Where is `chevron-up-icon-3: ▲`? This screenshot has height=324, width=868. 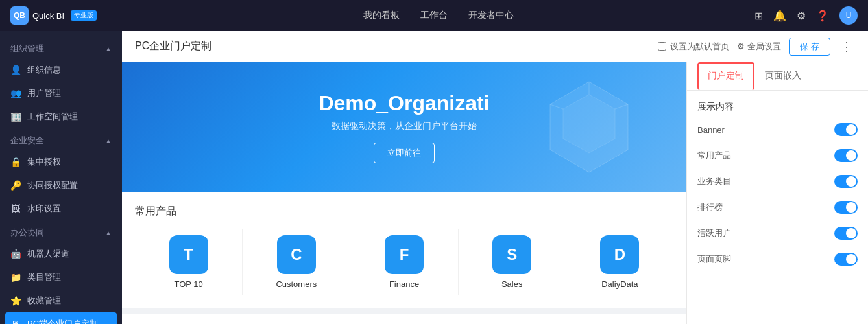
chevron-up-icon-3: ▲ is located at coordinates (108, 233).